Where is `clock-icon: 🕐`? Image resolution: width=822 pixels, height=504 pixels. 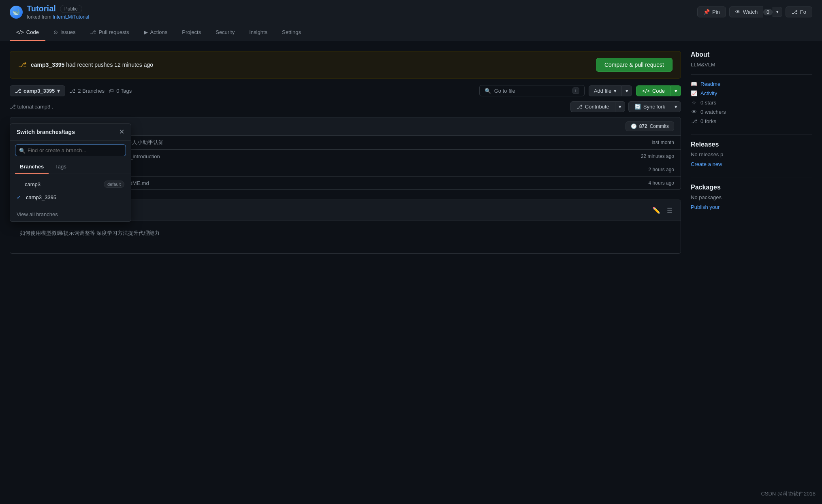 clock-icon: 🕐 is located at coordinates (634, 126).